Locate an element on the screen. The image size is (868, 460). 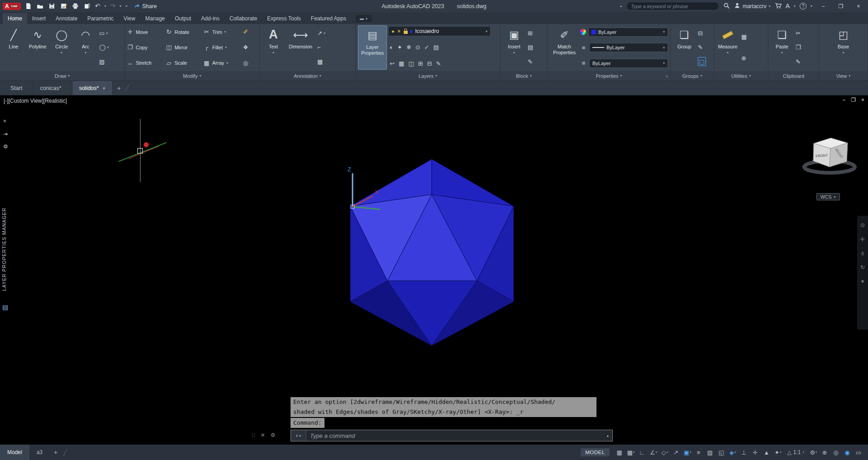
panel-groups-label: Groups▾ is located at coordinates (692, 76).